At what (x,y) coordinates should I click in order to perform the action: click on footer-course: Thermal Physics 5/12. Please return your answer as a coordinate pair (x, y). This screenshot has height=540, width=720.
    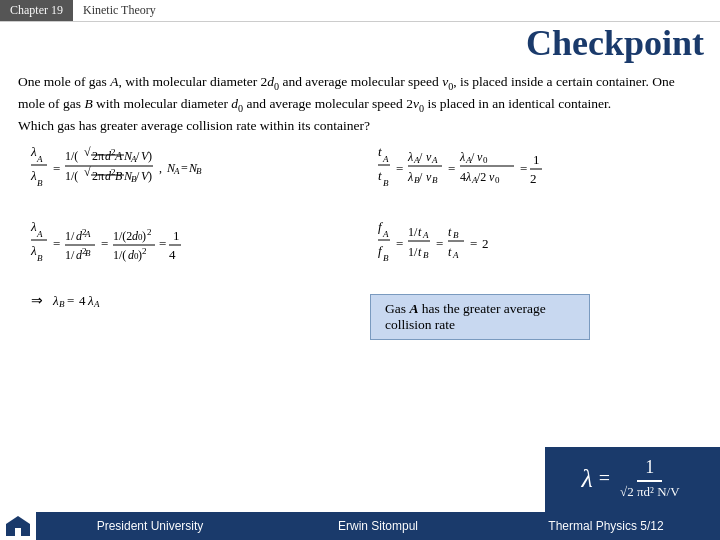
    Looking at the image, I should click on (606, 526).